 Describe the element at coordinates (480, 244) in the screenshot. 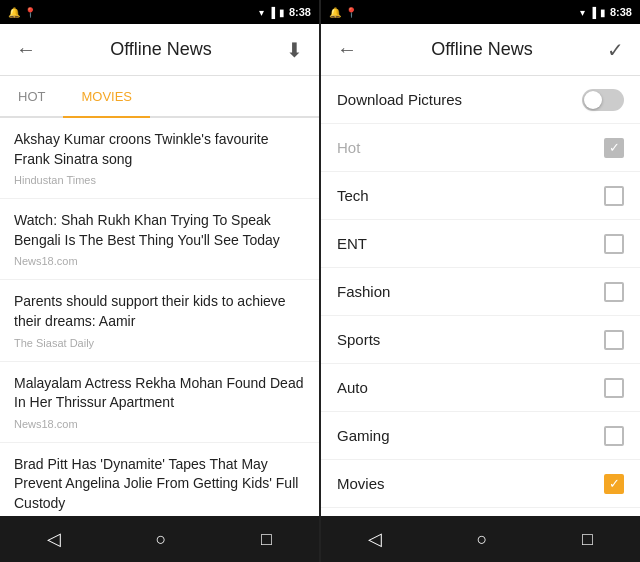

I see `category-row-ent: ENT` at that location.